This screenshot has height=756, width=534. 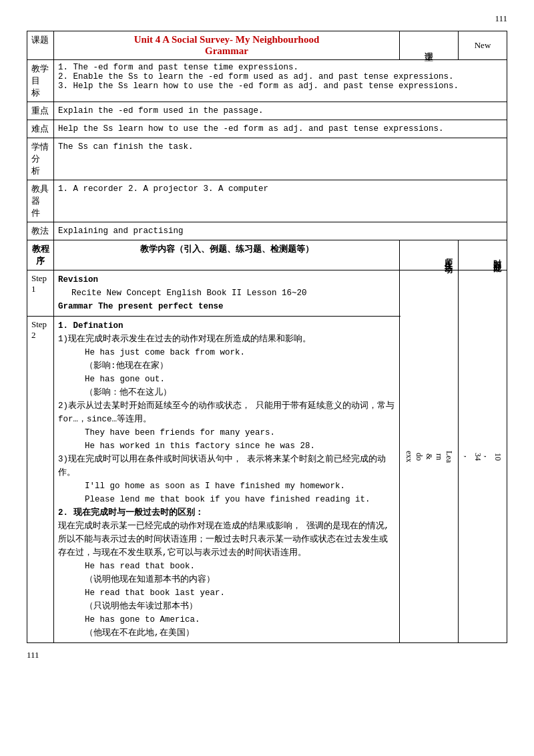 What do you see at coordinates (483, 457) in the screenshot?
I see `time-values: 10 , 34 ,` at bounding box center [483, 457].